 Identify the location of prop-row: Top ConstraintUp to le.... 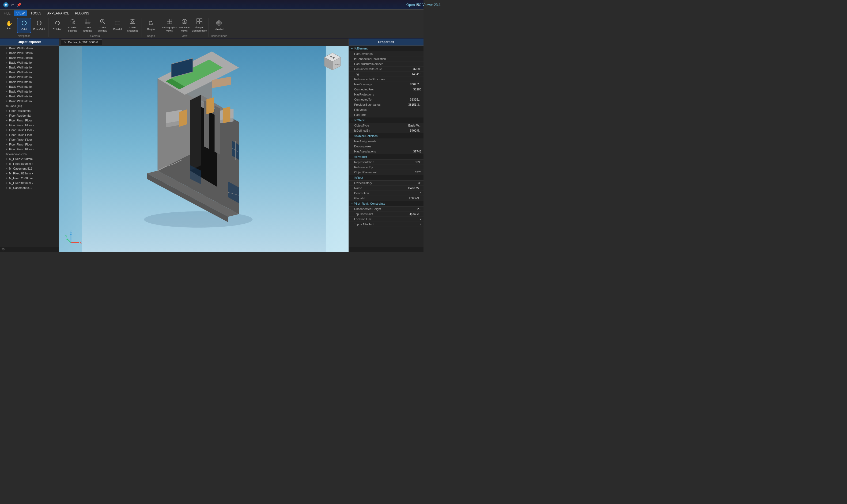
(386, 214).